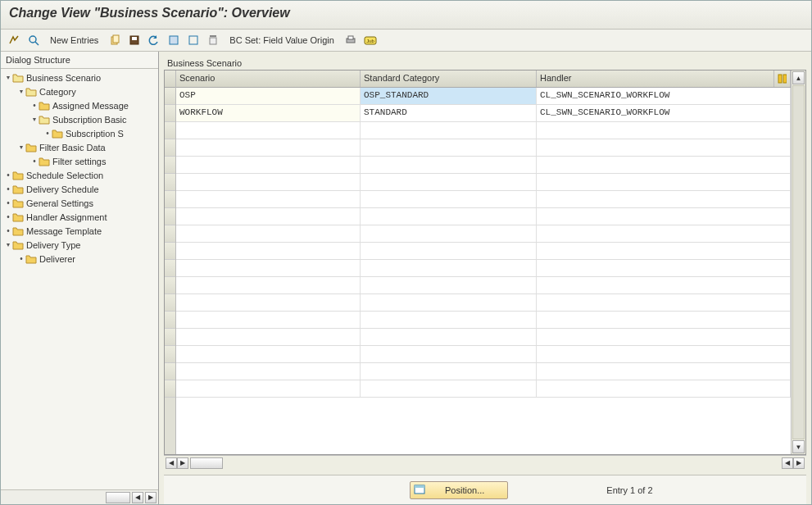 The image size is (812, 505). I want to click on row-selector-header, so click(170, 79).